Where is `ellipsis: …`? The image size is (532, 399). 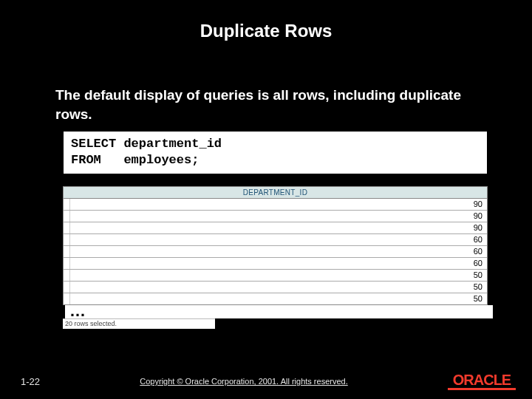
ellipsis: … is located at coordinates (279, 312).